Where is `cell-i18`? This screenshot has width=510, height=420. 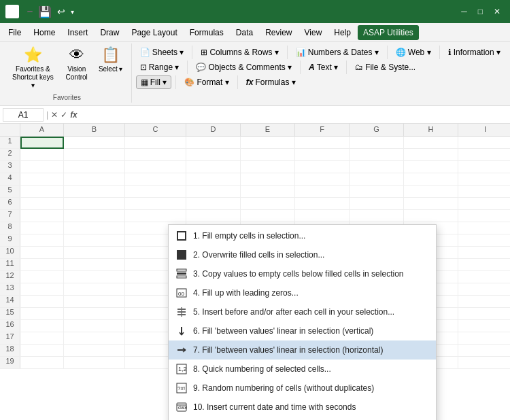 cell-i18 is located at coordinates (484, 351).